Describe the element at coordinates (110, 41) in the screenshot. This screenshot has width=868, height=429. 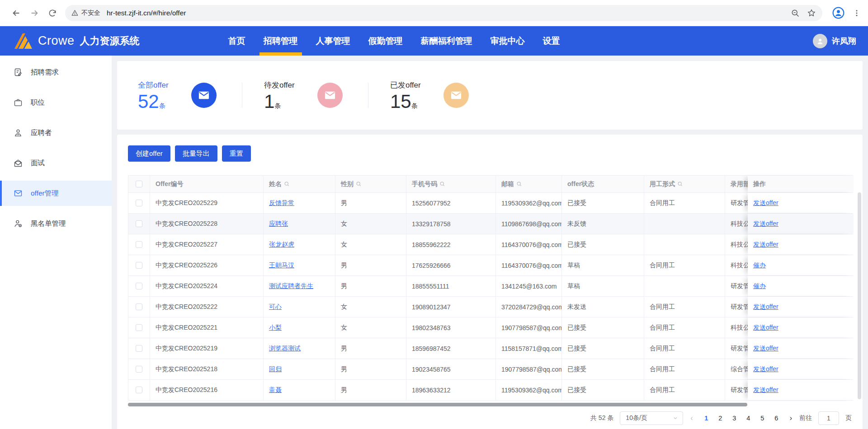
I see `app-title: 人力资源系统` at that location.